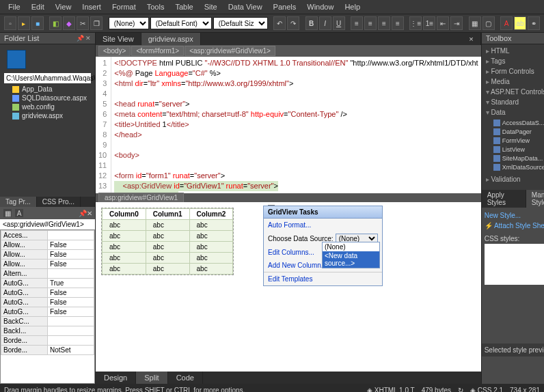 Image resolution: width=544 pixels, height=392 pixels. I want to click on style-combo: (None), so click(128, 23).